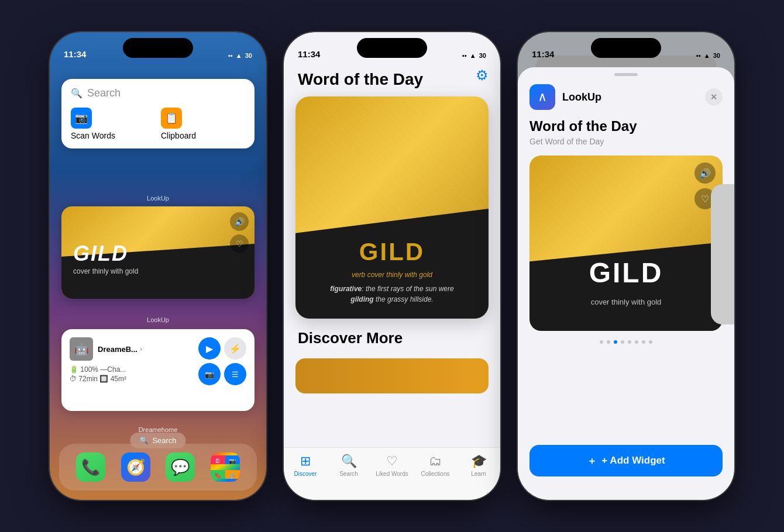  Describe the element at coordinates (626, 342) in the screenshot. I see `dots-row` at that location.